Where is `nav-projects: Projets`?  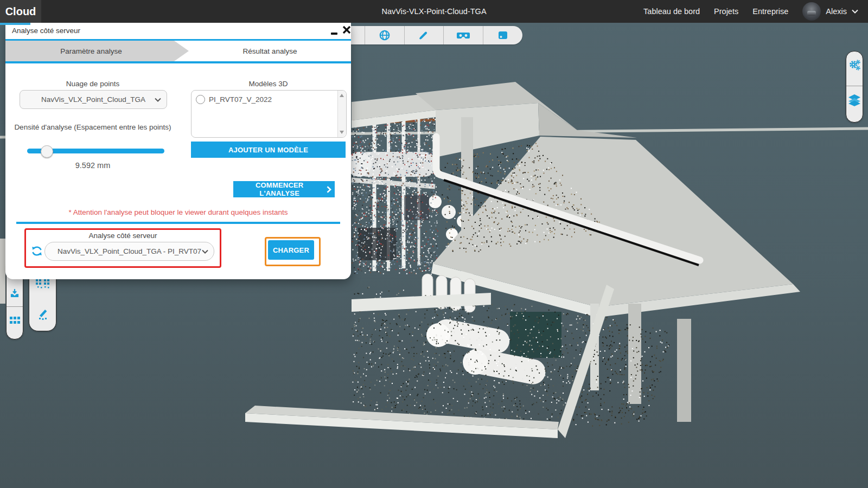
nav-projects: Projets is located at coordinates (726, 11).